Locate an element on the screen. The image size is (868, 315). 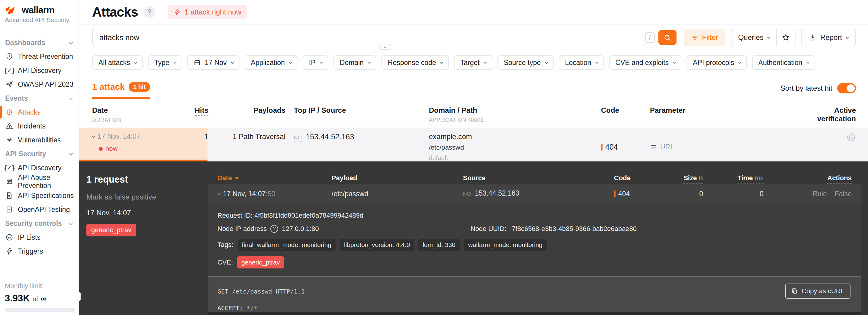
sidebar-item-ip-lists: IP IP Lists is located at coordinates (39, 237).